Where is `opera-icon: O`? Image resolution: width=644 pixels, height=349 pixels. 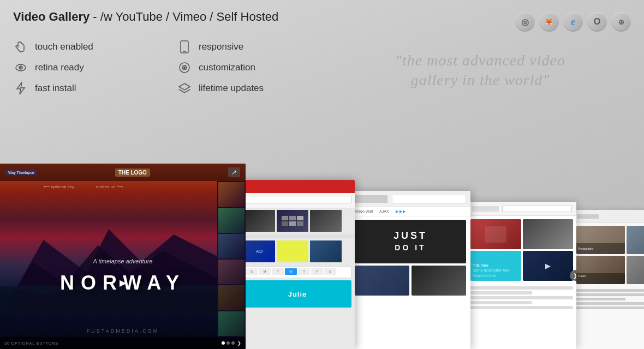 opera-icon: O is located at coordinates (597, 22).